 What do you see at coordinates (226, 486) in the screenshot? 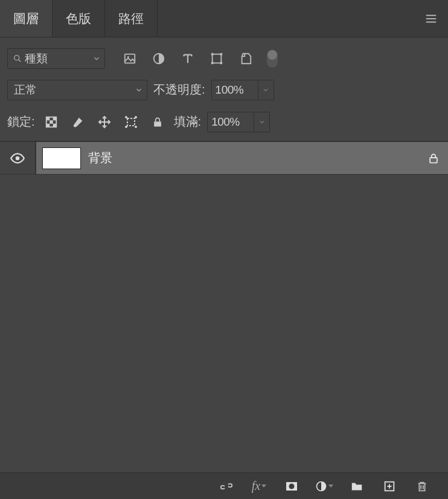
I see `link-layers-button` at bounding box center [226, 486].